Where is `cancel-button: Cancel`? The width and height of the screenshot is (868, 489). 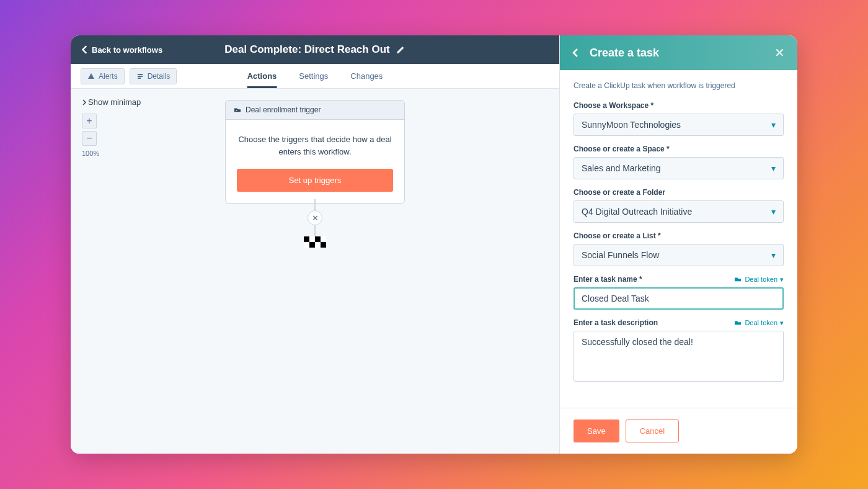
cancel-button: Cancel is located at coordinates (652, 431).